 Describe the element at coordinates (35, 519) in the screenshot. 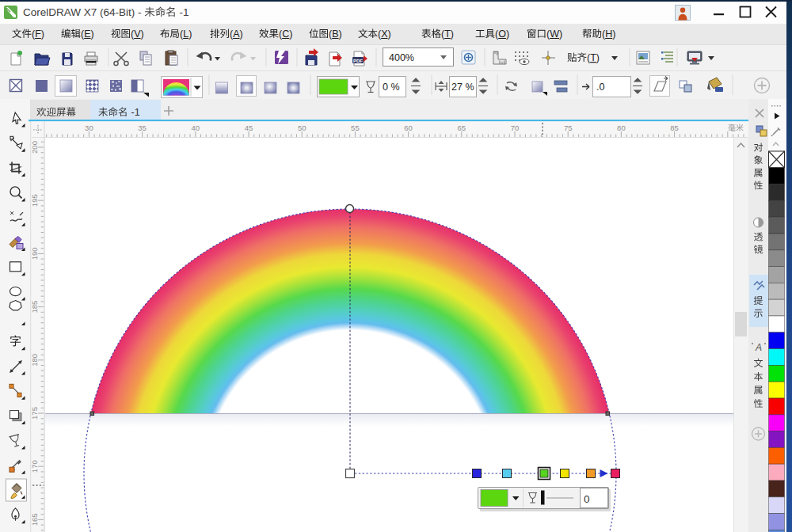

I see `svg-text: 165` at that location.